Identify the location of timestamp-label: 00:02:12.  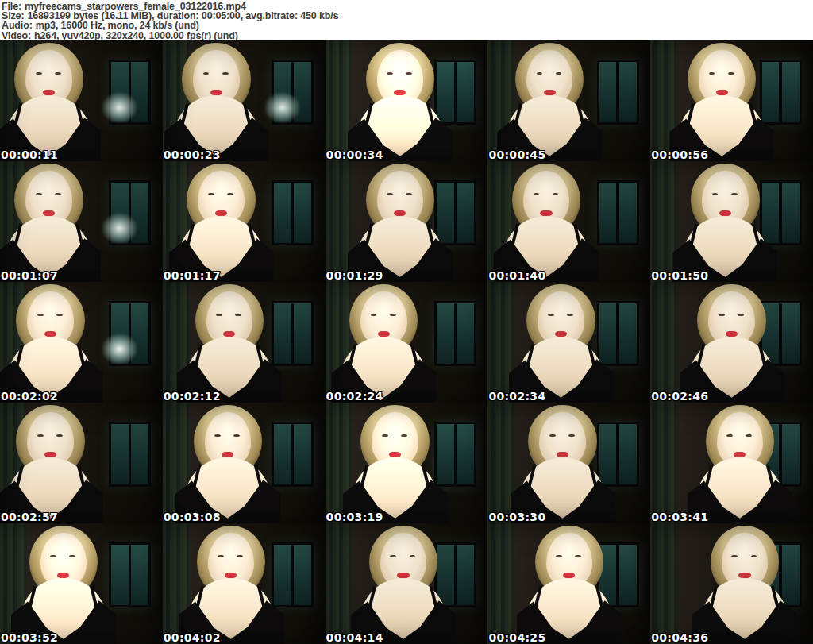
(192, 396).